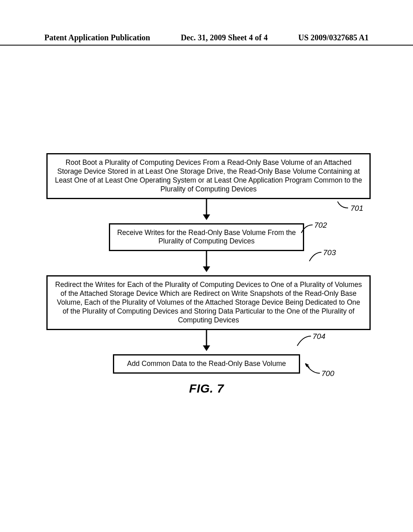 This screenshot has height=532, width=413. What do you see at coordinates (97, 38) in the screenshot?
I see `header-left: Patent Application Publication` at bounding box center [97, 38].